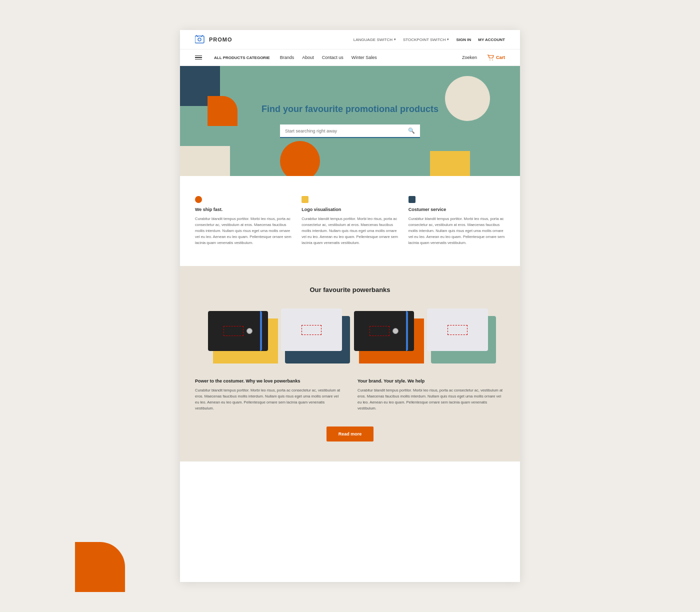 This screenshot has height=612, width=700. I want to click on nav-link-about: About, so click(308, 58).